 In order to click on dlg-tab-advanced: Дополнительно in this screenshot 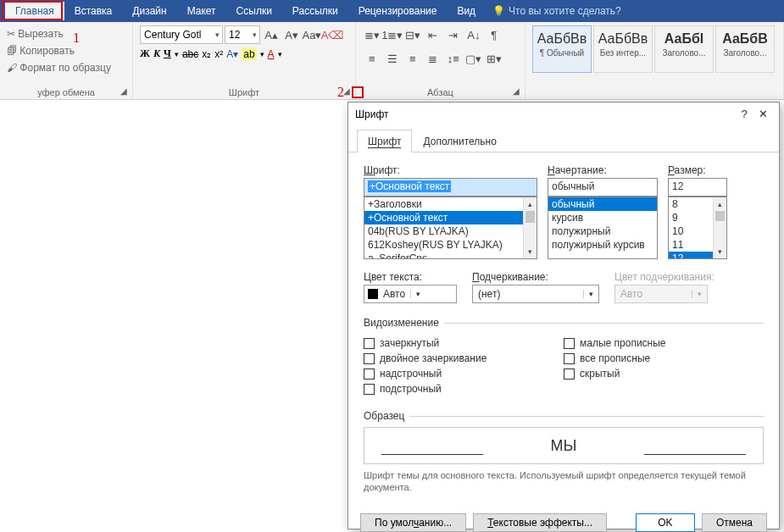, I will do `click(459, 141)`.